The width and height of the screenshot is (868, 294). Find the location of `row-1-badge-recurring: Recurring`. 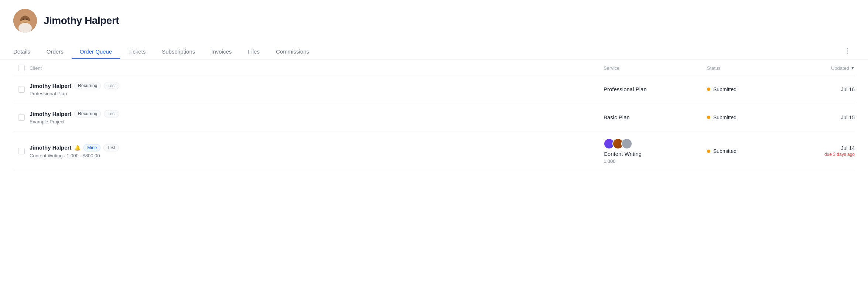

row-1-badge-recurring: Recurring is located at coordinates (88, 86).